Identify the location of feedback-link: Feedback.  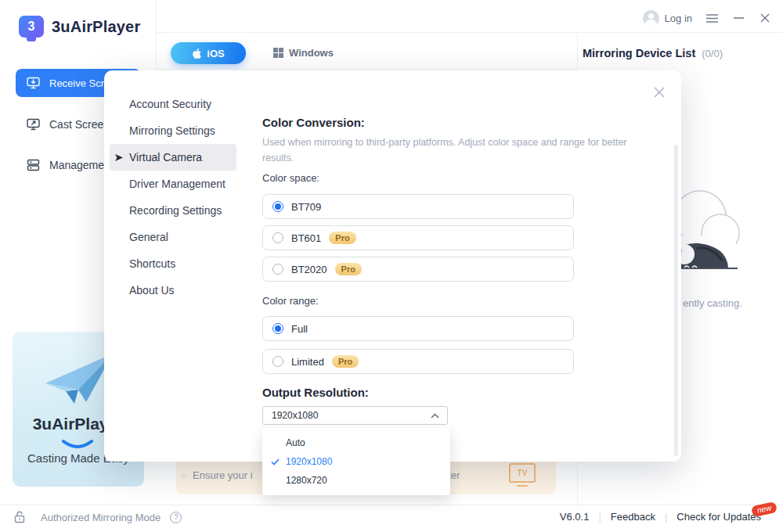
(633, 516).